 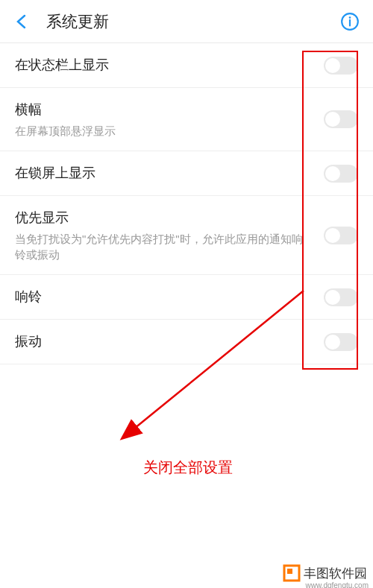 What do you see at coordinates (169, 119) in the screenshot?
I see `setting-text: 横幅 在屏幕顶部悬浮显示` at bounding box center [169, 119].